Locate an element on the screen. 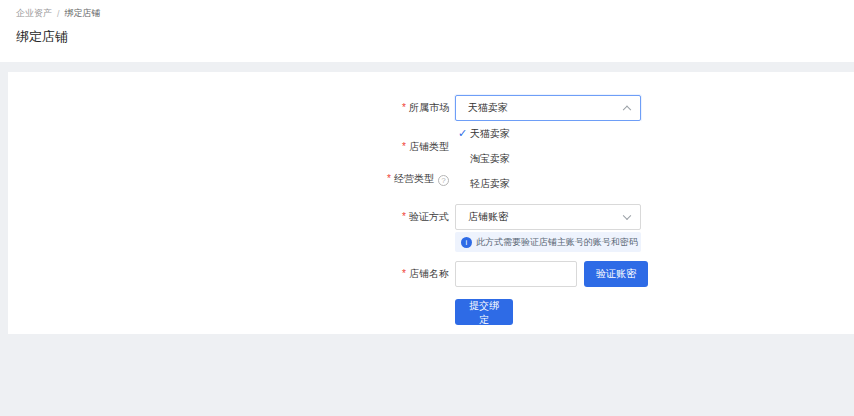 This screenshot has width=854, height=416. chevron-down-icon is located at coordinates (627, 216).